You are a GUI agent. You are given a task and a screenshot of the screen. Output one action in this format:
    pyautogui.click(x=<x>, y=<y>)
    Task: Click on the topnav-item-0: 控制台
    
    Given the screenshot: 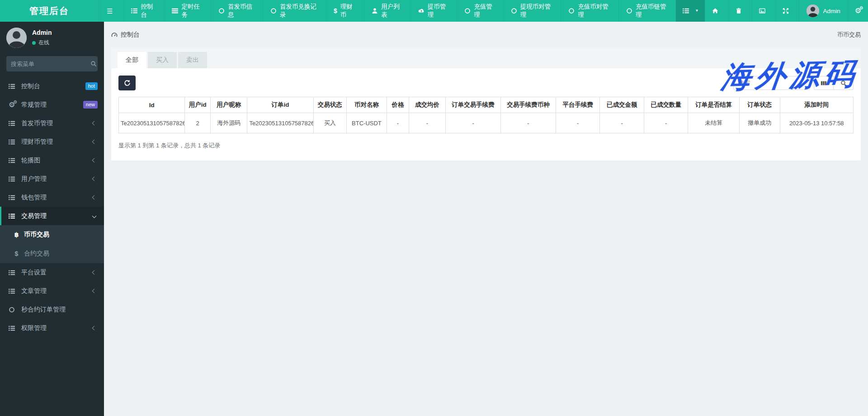 What is the action you would take?
    pyautogui.click(x=144, y=11)
    